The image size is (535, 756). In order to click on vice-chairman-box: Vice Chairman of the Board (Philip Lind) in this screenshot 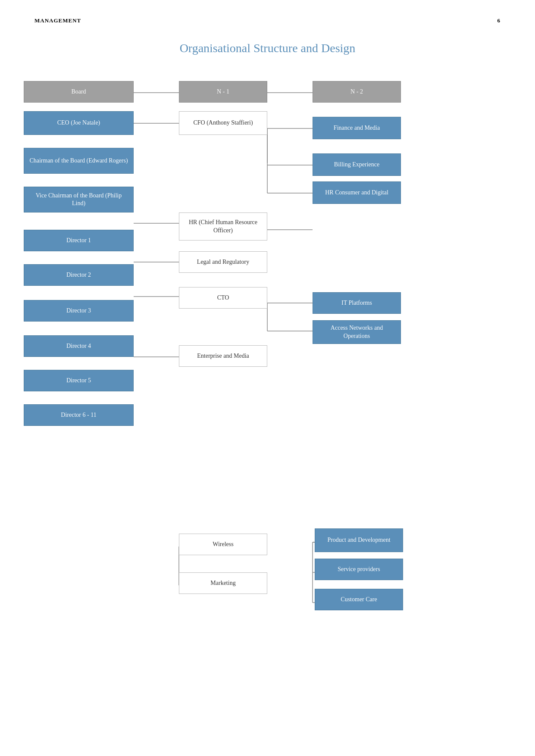, I will do `click(78, 200)`.